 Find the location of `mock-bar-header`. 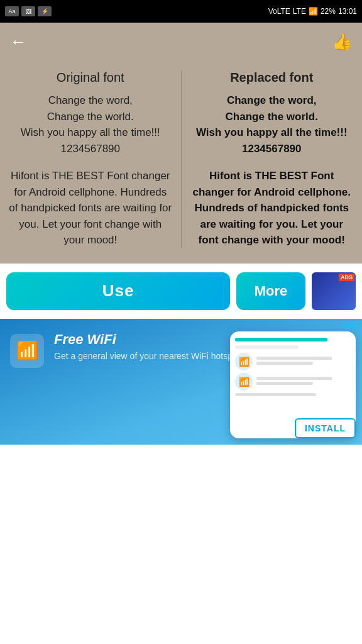

mock-bar-header is located at coordinates (282, 340).